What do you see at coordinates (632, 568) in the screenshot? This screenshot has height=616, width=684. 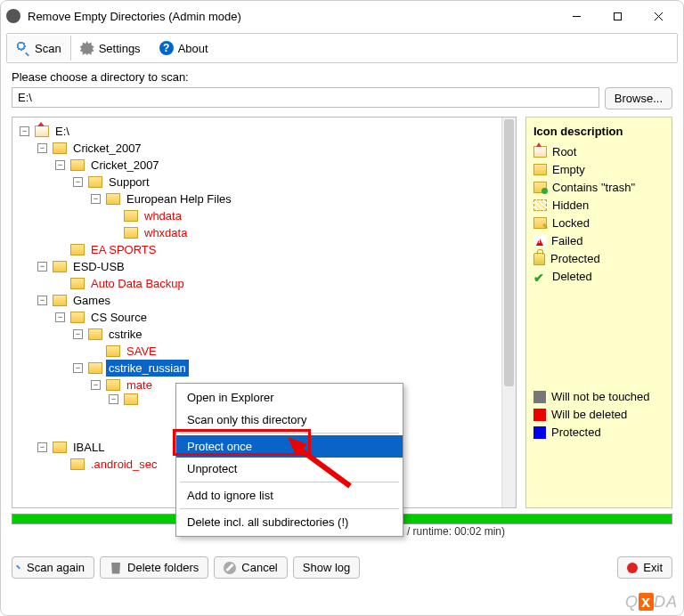 I see `exit-icon` at bounding box center [632, 568].